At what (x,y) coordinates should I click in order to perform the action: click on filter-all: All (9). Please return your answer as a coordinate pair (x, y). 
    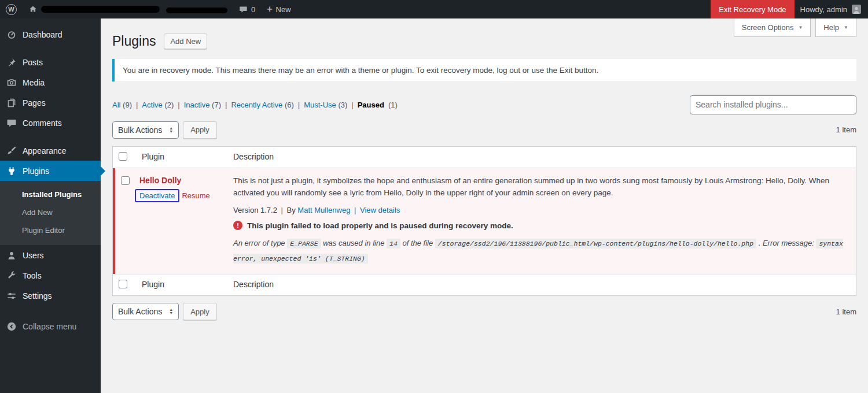
    Looking at the image, I should click on (122, 105).